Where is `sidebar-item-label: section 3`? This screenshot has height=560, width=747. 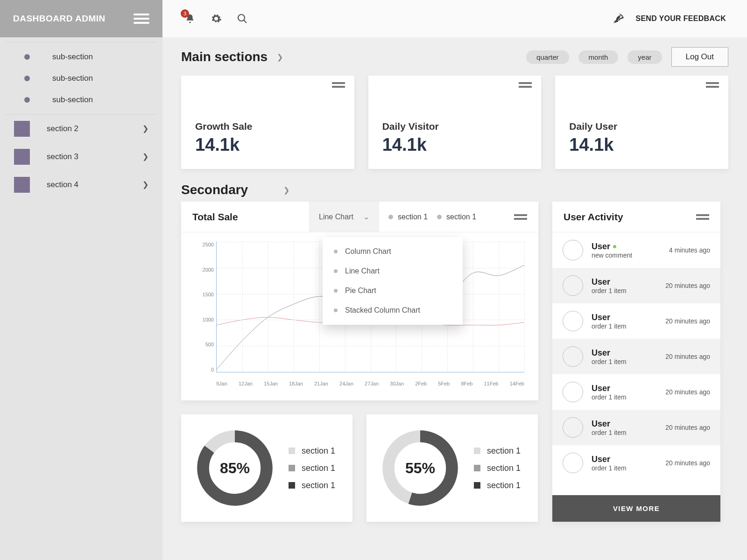 sidebar-item-label: section 3 is located at coordinates (94, 157).